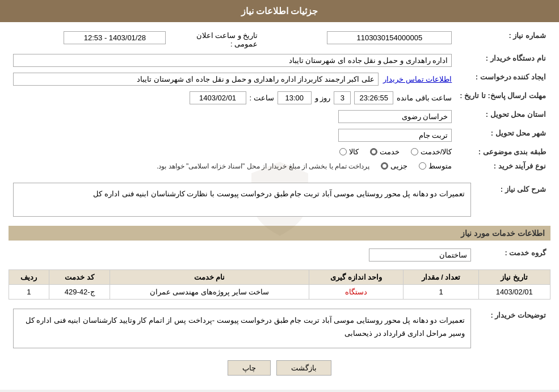 This screenshot has height=392, width=559. What do you see at coordinates (209, 292) in the screenshot?
I see `row-service-name: ساخت سایر پروژه‌های مهندسی عمران` at bounding box center [209, 292].